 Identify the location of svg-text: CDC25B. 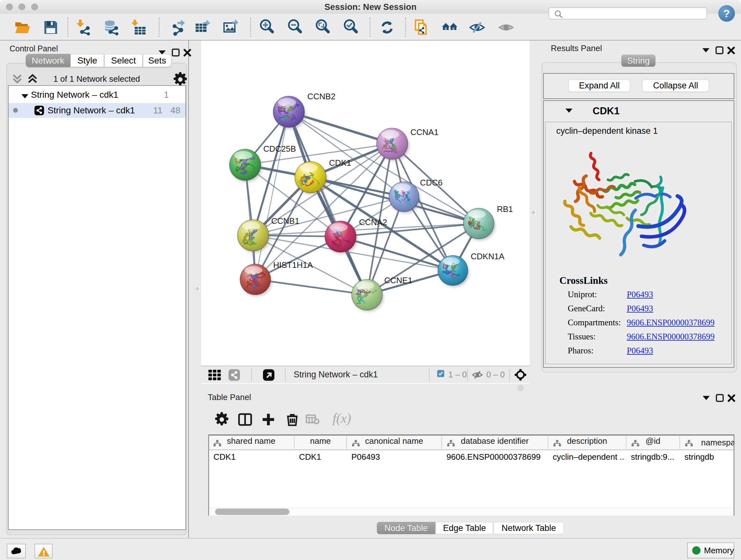
(280, 149).